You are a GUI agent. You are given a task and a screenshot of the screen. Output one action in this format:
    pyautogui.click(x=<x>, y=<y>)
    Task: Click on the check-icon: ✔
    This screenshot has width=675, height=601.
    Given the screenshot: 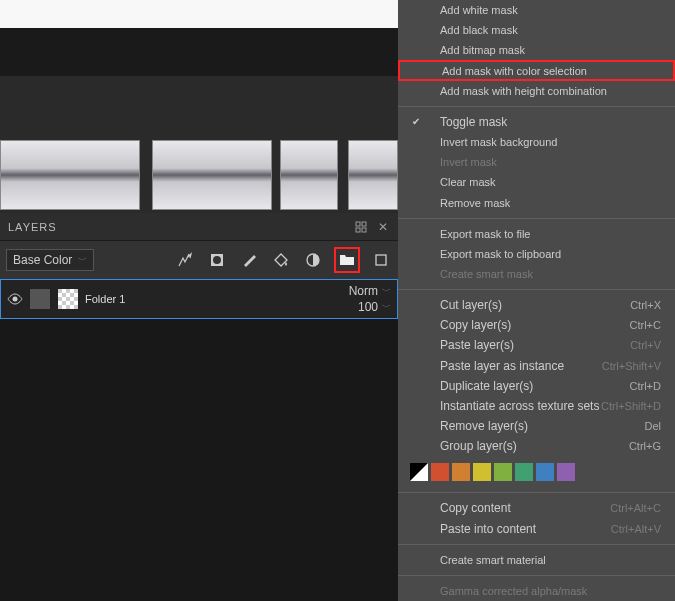 What is the action you would take?
    pyautogui.click(x=416, y=122)
    